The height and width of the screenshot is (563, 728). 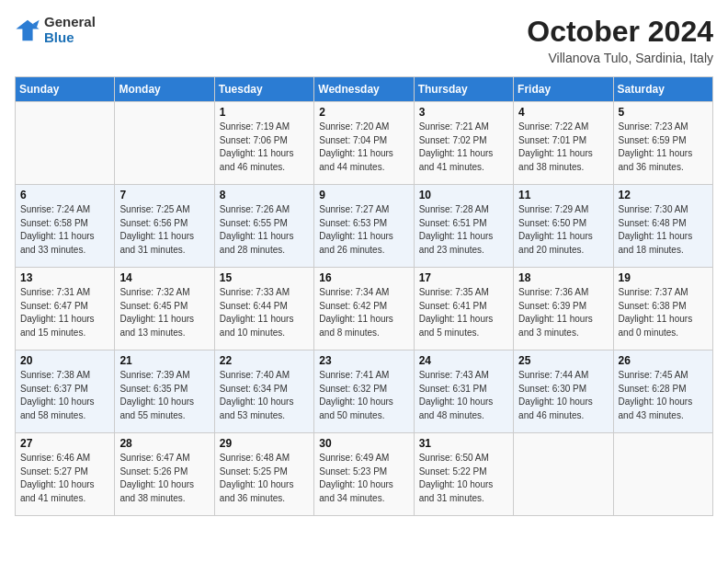 I want to click on header-cell-tuesday: Tuesday, so click(x=264, y=90).